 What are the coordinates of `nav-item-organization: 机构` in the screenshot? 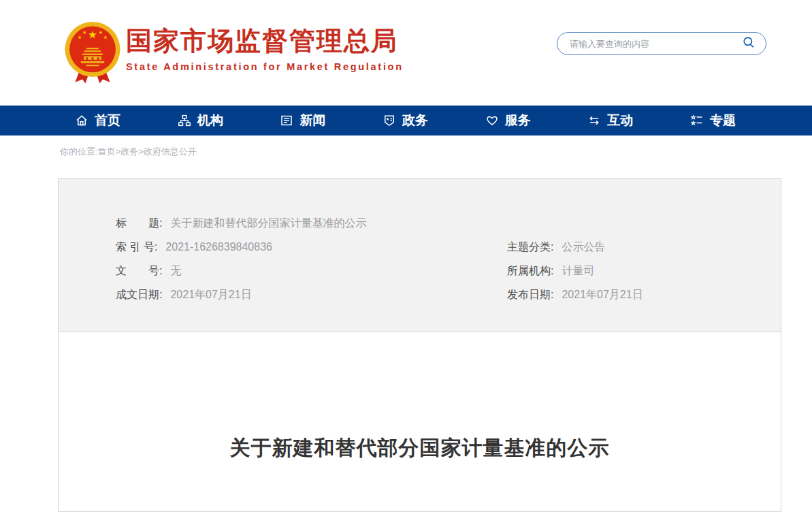 It's located at (200, 121).